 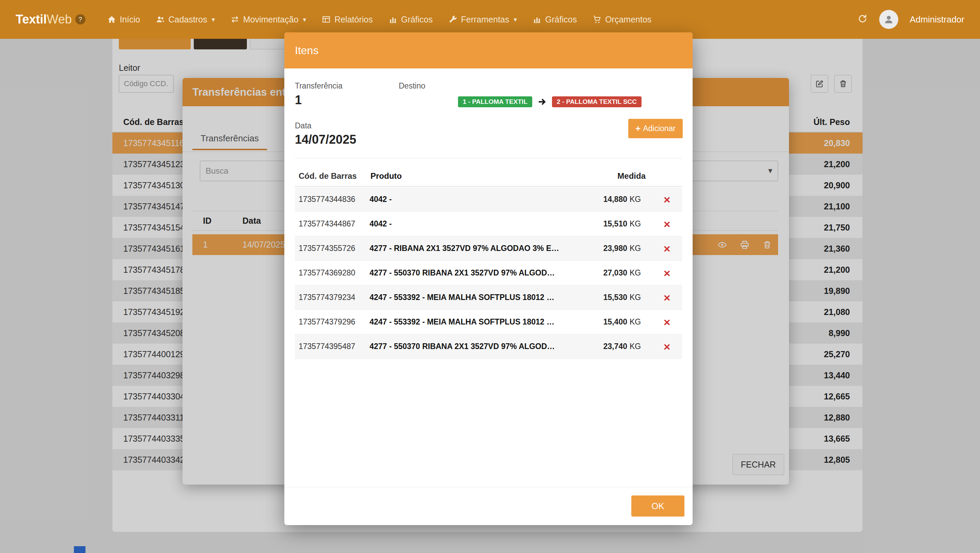 I want to click on item-row: 1735774395487 4277 - 550370 RIBANA 2X1 3…, so click(x=488, y=347).